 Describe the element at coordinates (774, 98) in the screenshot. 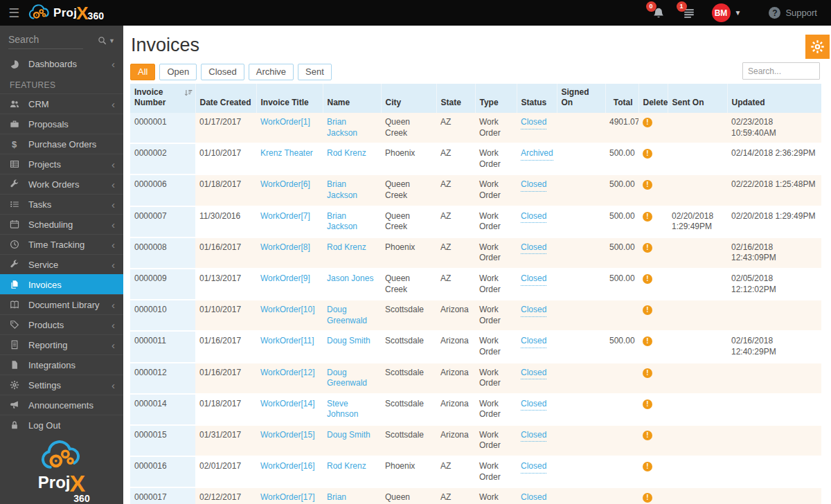

I see `column-header-updated: Updated` at that location.